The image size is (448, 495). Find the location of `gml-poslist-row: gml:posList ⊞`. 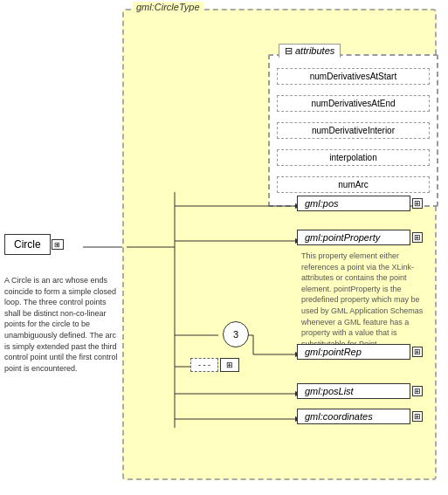

gml-poslist-row: gml:posList ⊞ is located at coordinates (360, 391).